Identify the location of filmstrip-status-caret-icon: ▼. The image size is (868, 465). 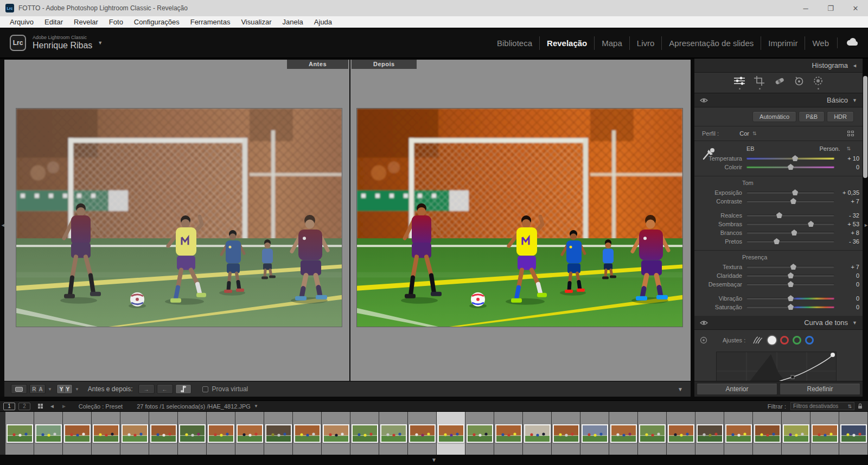
(256, 406).